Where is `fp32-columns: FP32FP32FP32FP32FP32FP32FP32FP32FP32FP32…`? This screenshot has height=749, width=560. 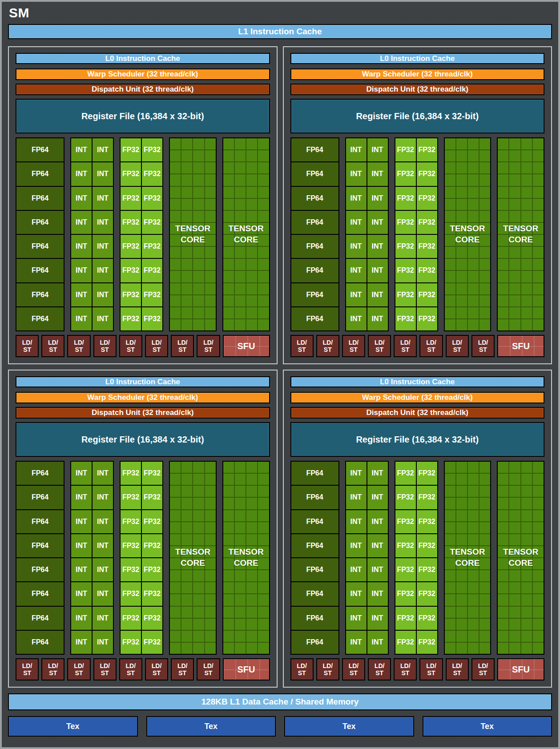
fp32-columns: FP32FP32FP32FP32FP32FP32FP32FP32FP32FP32… is located at coordinates (416, 234).